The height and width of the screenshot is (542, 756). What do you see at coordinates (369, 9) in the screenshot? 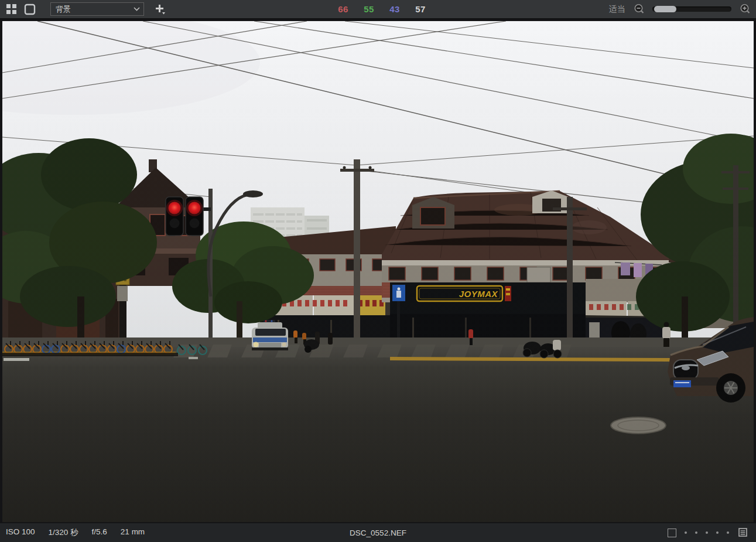
I see `rgb-g-value: 55` at bounding box center [369, 9].